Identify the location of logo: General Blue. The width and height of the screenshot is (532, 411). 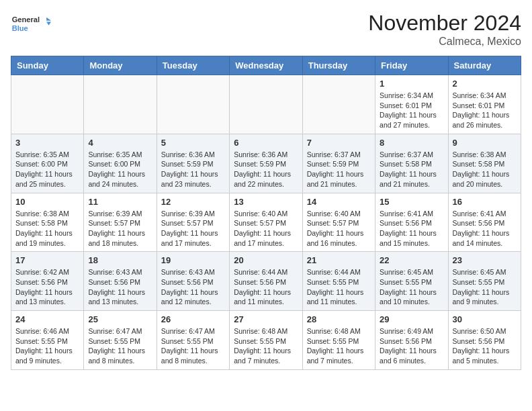
(31, 24).